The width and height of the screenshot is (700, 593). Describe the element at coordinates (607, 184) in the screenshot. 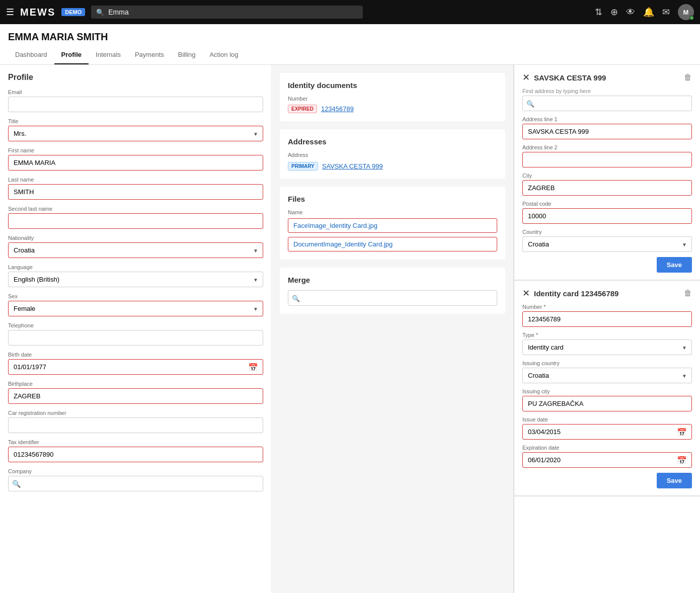

I see `city-group: City` at that location.